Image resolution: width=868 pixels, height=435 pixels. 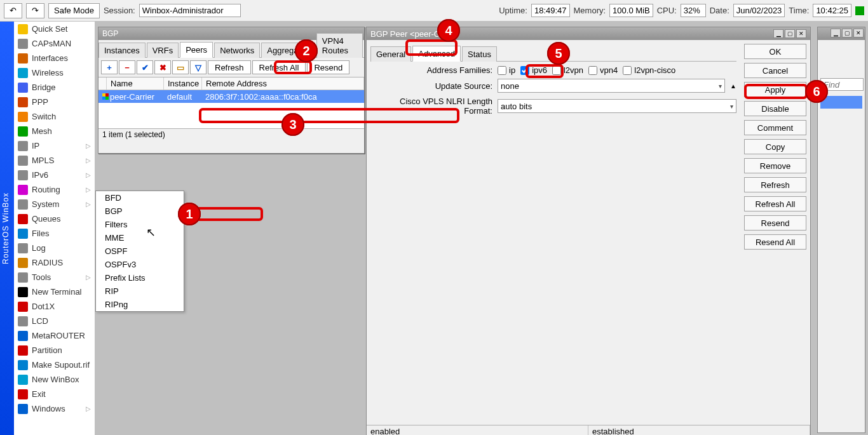 What do you see at coordinates (55, 277) in the screenshot?
I see `sidebar-item-tools: Tools▷` at bounding box center [55, 277].